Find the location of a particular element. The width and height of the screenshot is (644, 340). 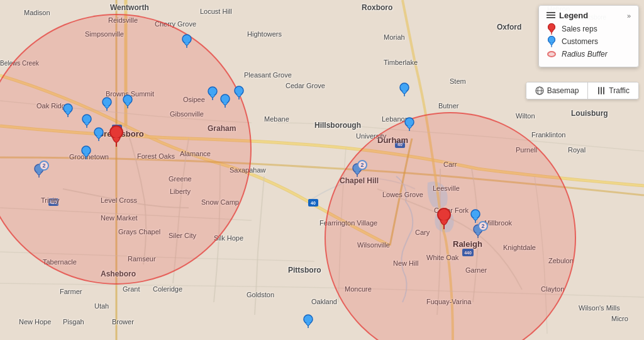

traffic-label: Traffic is located at coordinates (619, 91).